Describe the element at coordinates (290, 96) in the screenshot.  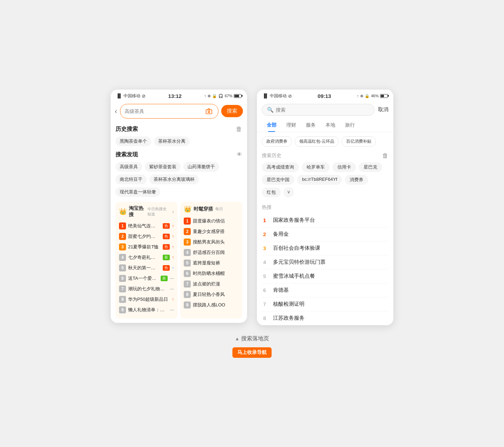
I see `wifi-icon-2: ⊘` at that location.